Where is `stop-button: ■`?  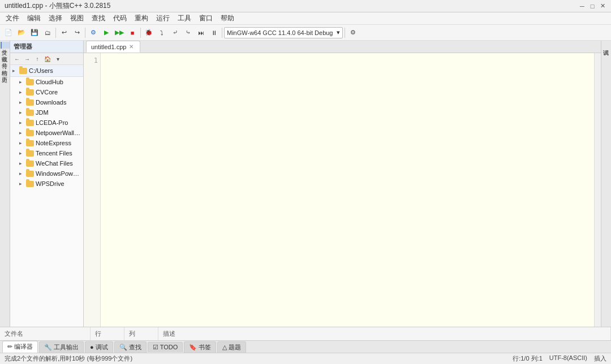 stop-button: ■ is located at coordinates (132, 33).